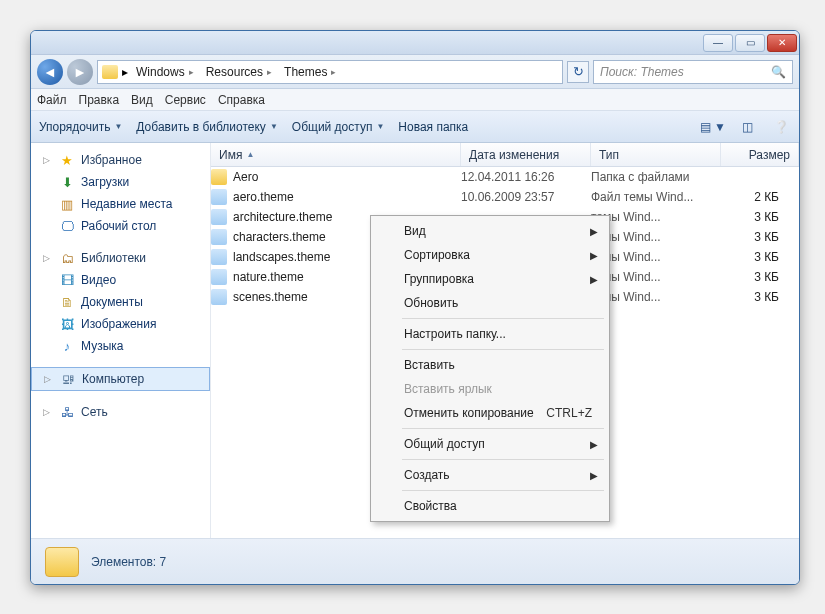 The height and width of the screenshot is (614, 825). I want to click on search-placeholder: Поиск: Themes, so click(642, 72).